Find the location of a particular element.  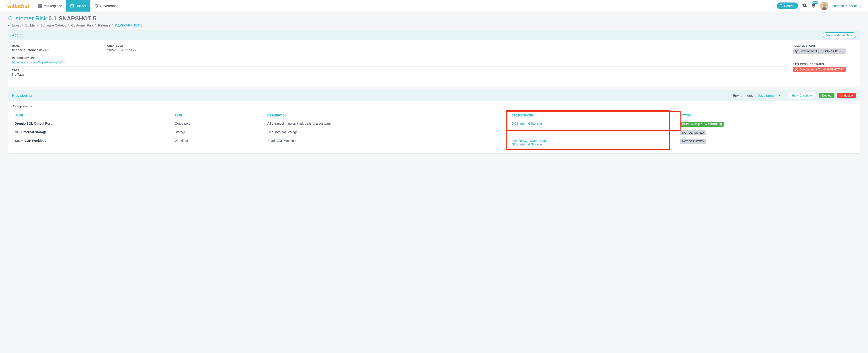

component-type: Storage is located at coordinates (219, 133).